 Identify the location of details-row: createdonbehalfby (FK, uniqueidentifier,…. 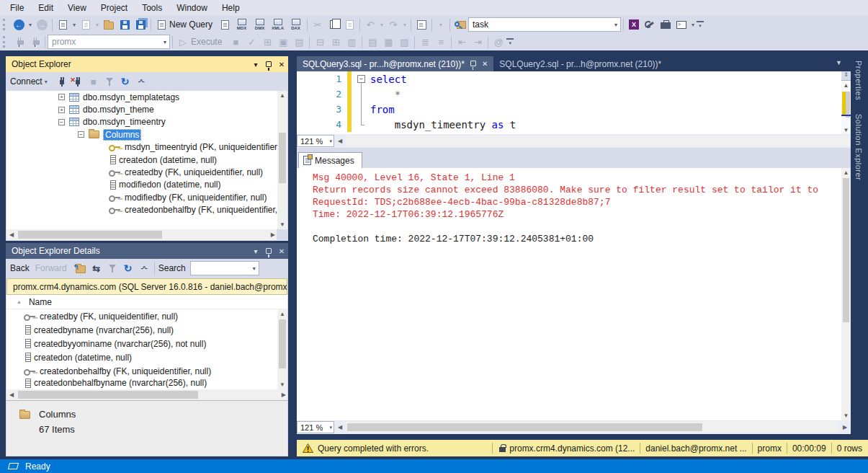
(147, 371).